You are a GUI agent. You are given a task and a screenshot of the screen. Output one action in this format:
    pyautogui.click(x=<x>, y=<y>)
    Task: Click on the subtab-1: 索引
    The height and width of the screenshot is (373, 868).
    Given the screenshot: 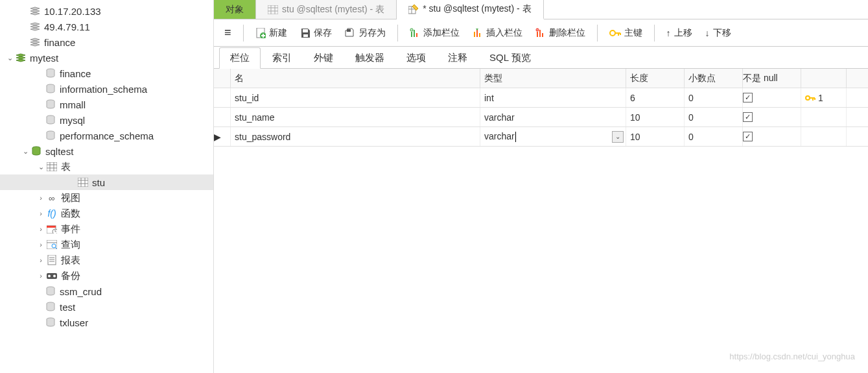 What is the action you would take?
    pyautogui.click(x=282, y=58)
    